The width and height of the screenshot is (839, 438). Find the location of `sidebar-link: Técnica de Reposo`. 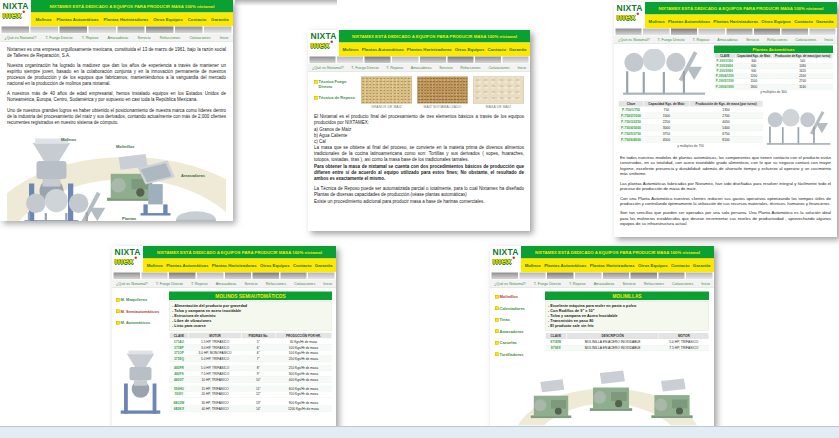

sidebar-link: Técnica de Reposo is located at coordinates (338, 98).